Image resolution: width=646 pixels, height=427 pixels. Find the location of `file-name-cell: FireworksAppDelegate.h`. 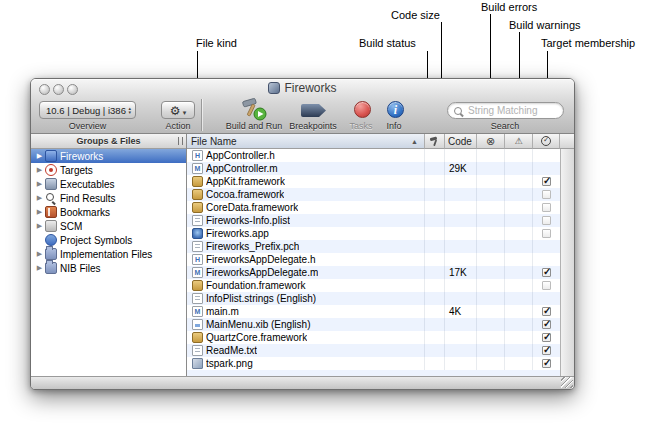

file-name-cell: FireworksAppDelegate.h is located at coordinates (306, 260).